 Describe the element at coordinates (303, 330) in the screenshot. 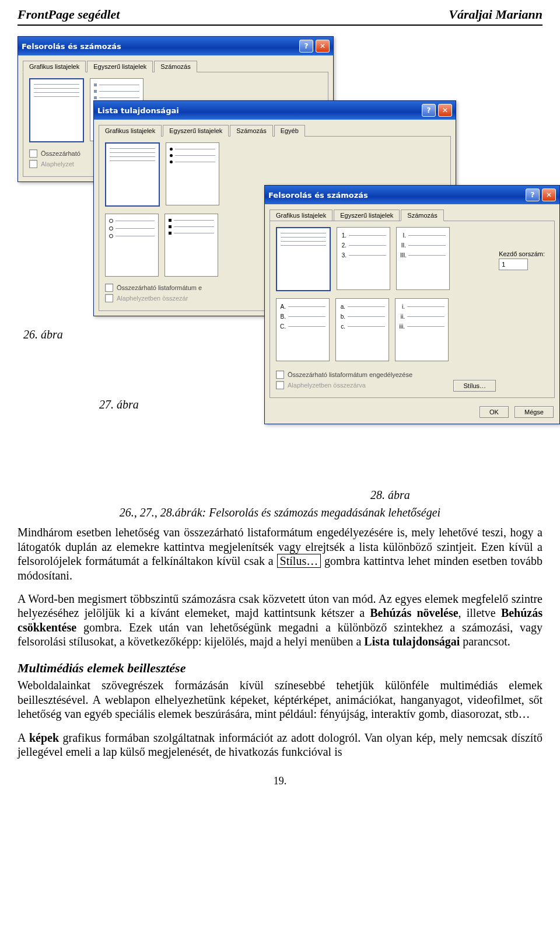

I see `style-thumb: A. B. C.` at that location.